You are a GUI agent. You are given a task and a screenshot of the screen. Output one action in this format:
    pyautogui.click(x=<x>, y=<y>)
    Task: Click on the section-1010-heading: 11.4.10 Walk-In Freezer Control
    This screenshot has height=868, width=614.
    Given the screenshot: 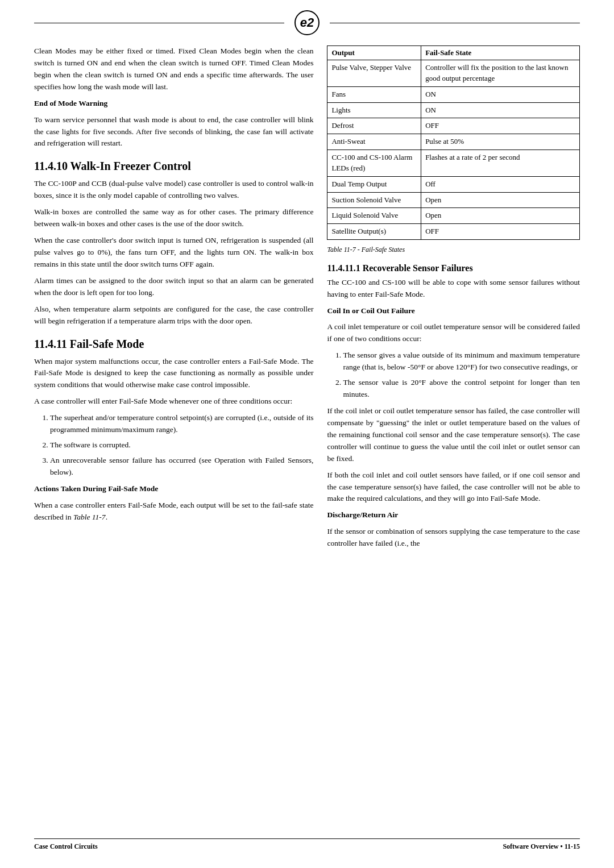 What is the action you would take?
    pyautogui.click(x=174, y=166)
    